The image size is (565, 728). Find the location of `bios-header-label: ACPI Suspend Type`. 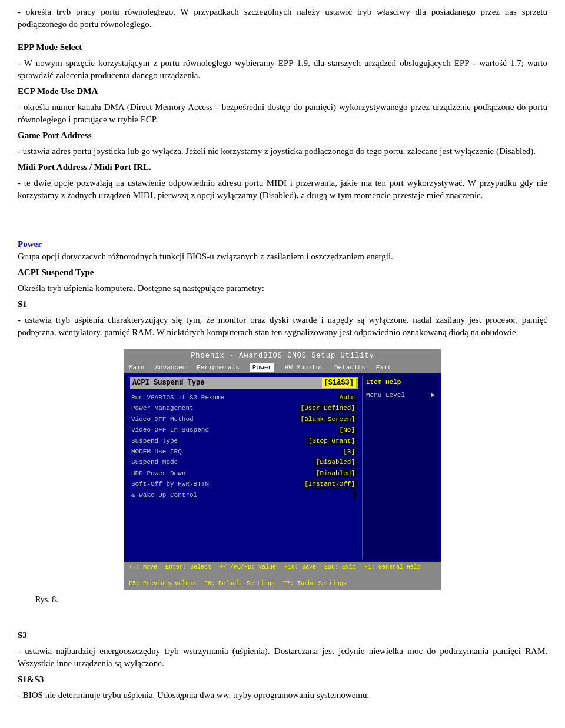

bios-header-label: ACPI Suspend Type is located at coordinates (168, 383).